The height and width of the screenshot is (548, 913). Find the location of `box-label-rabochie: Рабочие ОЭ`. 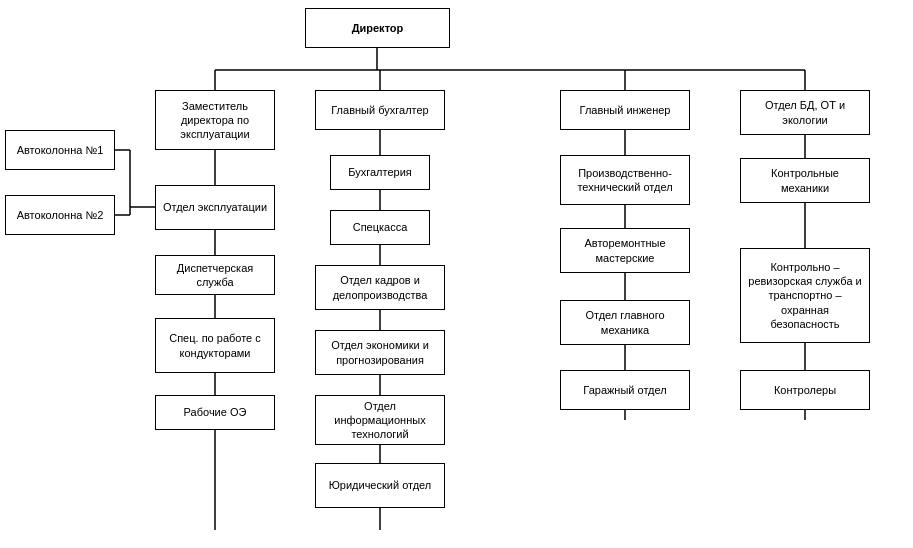

box-label-rabochie: Рабочие ОЭ is located at coordinates (216, 412).